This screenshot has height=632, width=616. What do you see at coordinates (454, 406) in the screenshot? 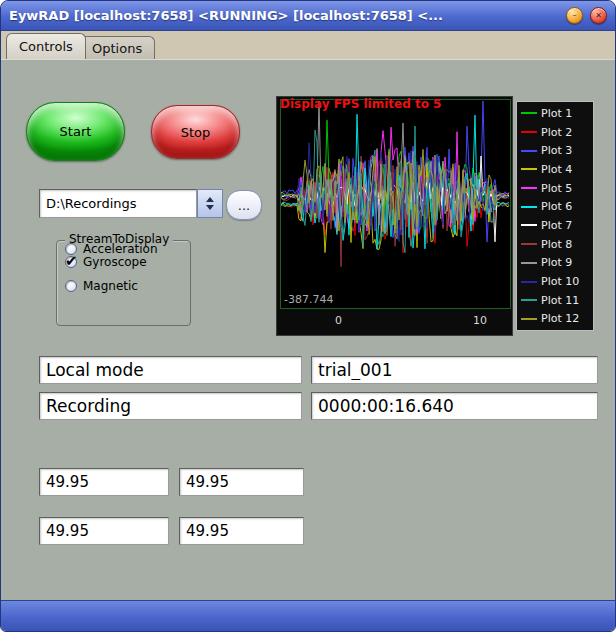
I see `recording-time-field` at bounding box center [454, 406].